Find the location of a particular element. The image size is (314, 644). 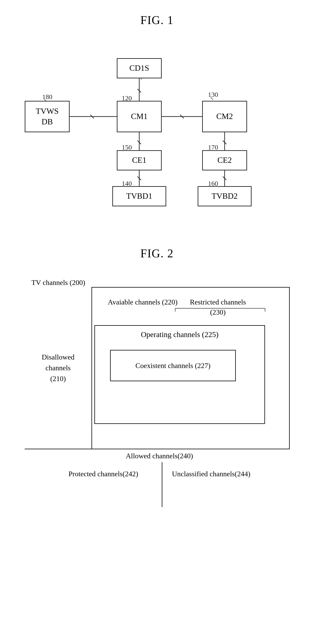

disallowed-box: Disallowed channels (210) is located at coordinates (58, 368).